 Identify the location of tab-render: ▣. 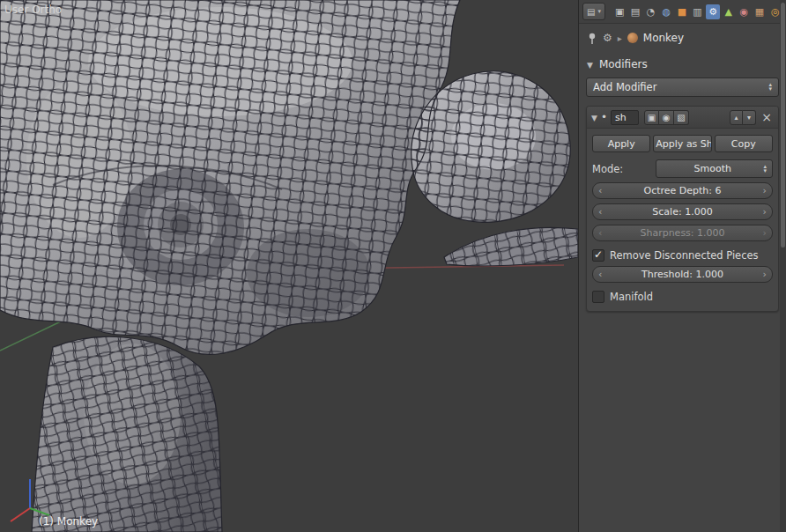
(620, 12).